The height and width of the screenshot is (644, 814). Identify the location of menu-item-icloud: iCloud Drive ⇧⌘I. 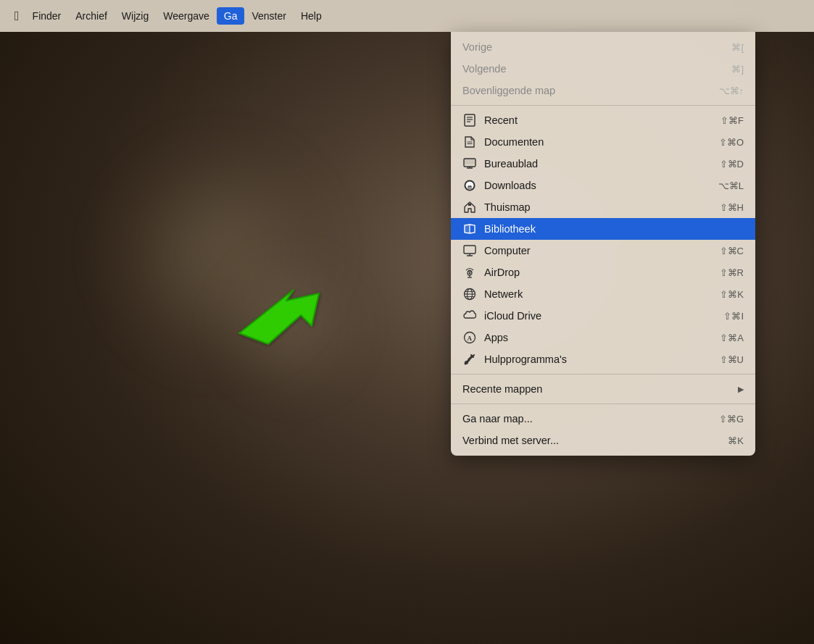
(603, 316).